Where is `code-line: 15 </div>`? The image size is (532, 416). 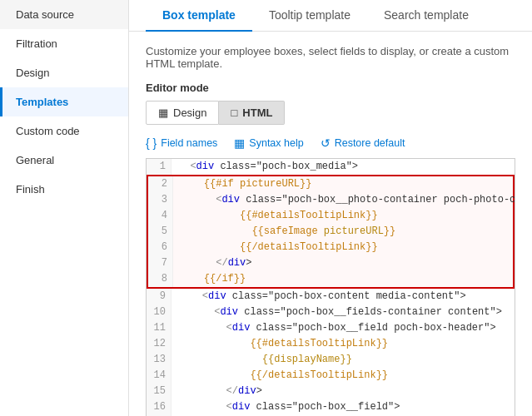 code-line: 15 </div> is located at coordinates (331, 391).